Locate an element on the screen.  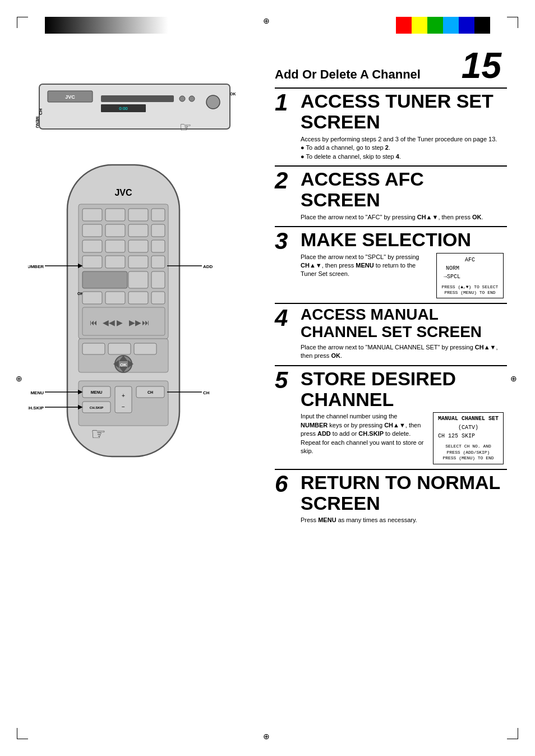
step-6-body: Press MENU as many times as necessary. is located at coordinates (402, 520).